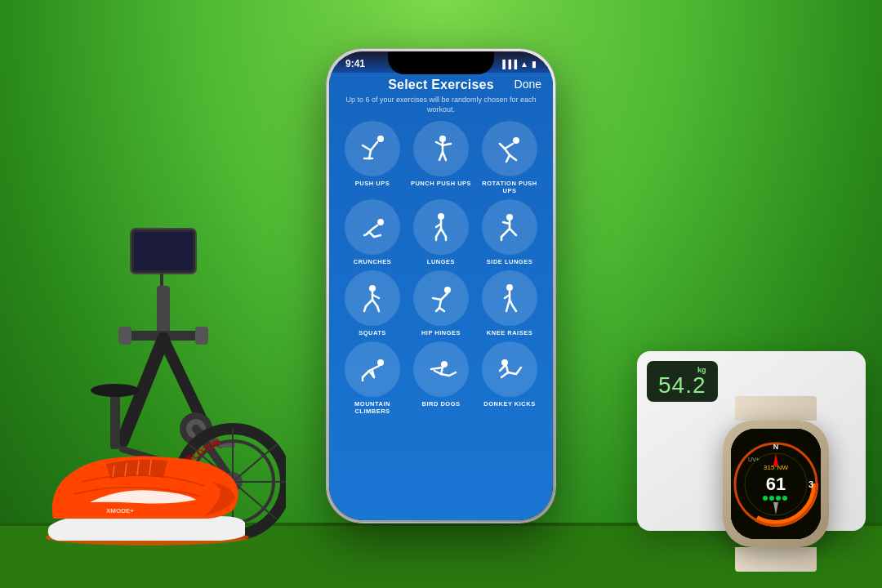 Image resolution: width=882 pixels, height=588 pixels. Describe the element at coordinates (524, 64) in the screenshot. I see `wifi-icon: ▲` at that location.